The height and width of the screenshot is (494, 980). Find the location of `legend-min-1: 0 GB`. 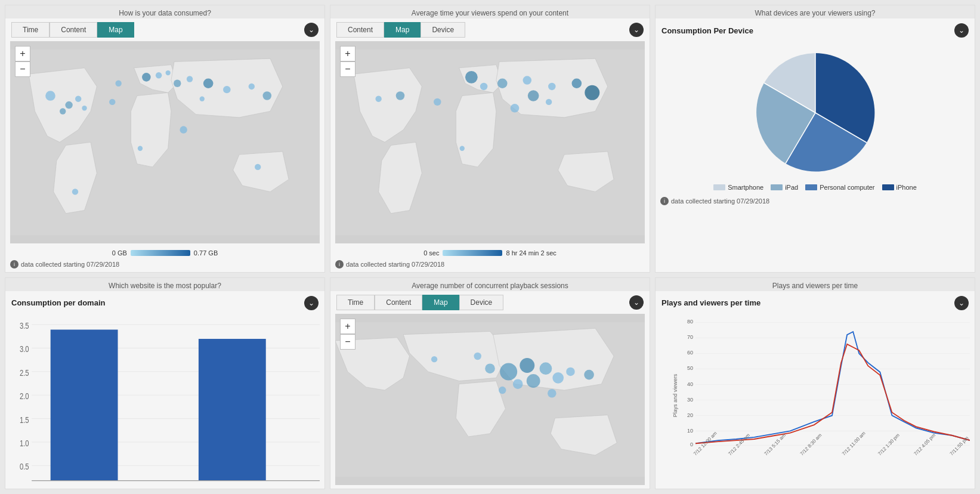

legend-min-1: 0 GB is located at coordinates (119, 253).